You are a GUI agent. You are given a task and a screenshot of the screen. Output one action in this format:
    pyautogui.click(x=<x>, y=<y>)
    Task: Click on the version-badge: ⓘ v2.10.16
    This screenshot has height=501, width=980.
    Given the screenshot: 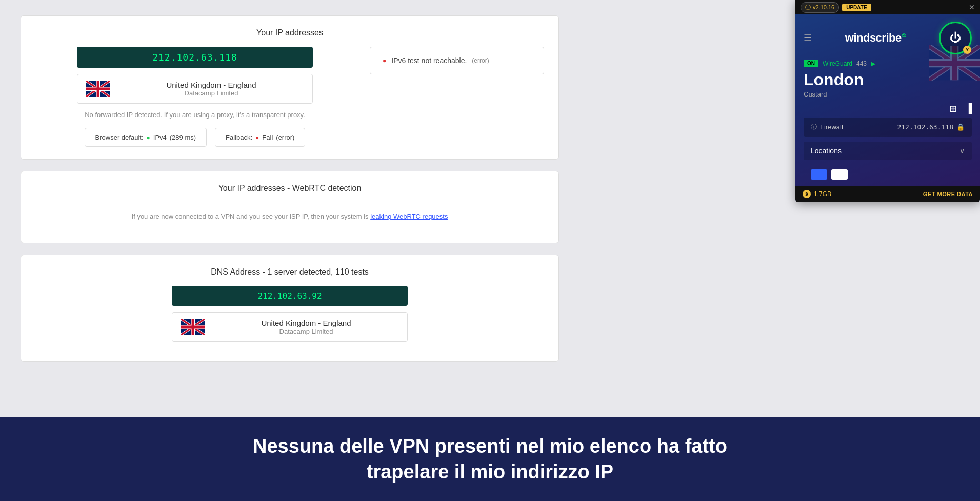 What is the action you would take?
    pyautogui.click(x=819, y=7)
    